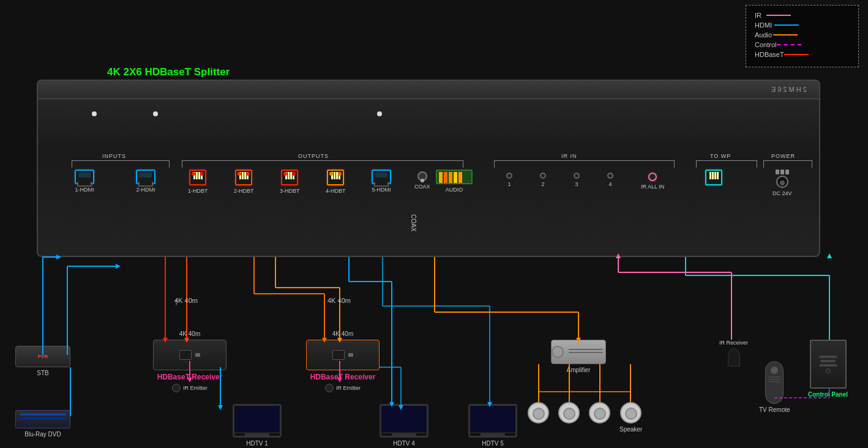 The height and width of the screenshot is (448, 868). Describe the element at coordinates (454, 190) in the screenshot. I see `port-audio-label: AUDIO` at that location.